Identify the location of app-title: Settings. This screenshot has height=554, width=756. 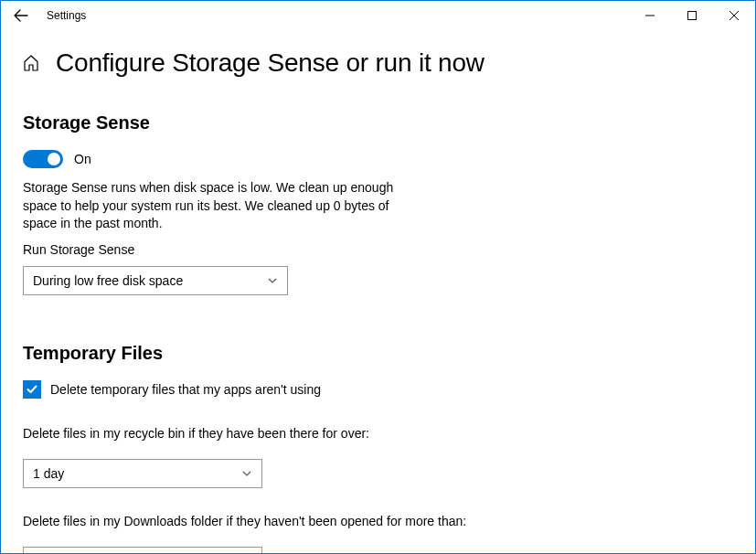
(338, 16).